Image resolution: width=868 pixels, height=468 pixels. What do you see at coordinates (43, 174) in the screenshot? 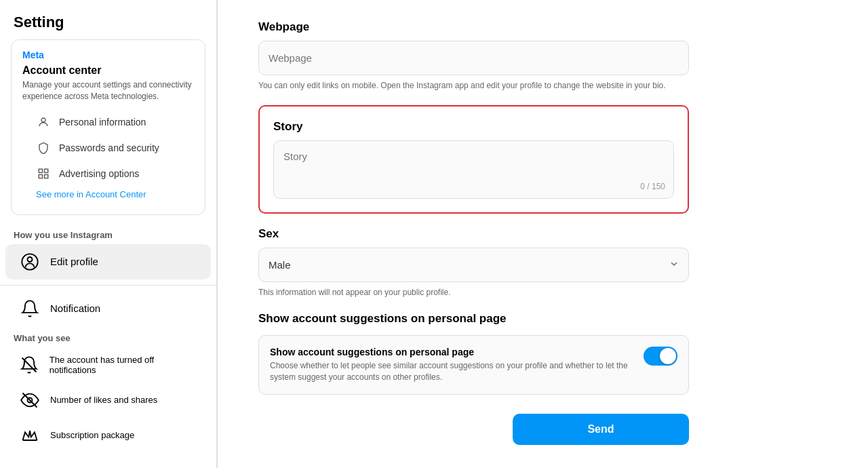
I see `grid-icon` at bounding box center [43, 174].